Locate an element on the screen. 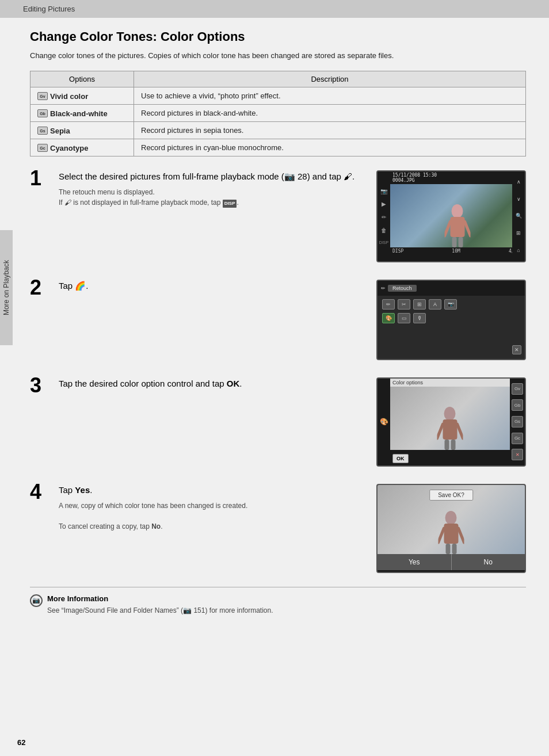  page-number: 62 is located at coordinates (21, 742).